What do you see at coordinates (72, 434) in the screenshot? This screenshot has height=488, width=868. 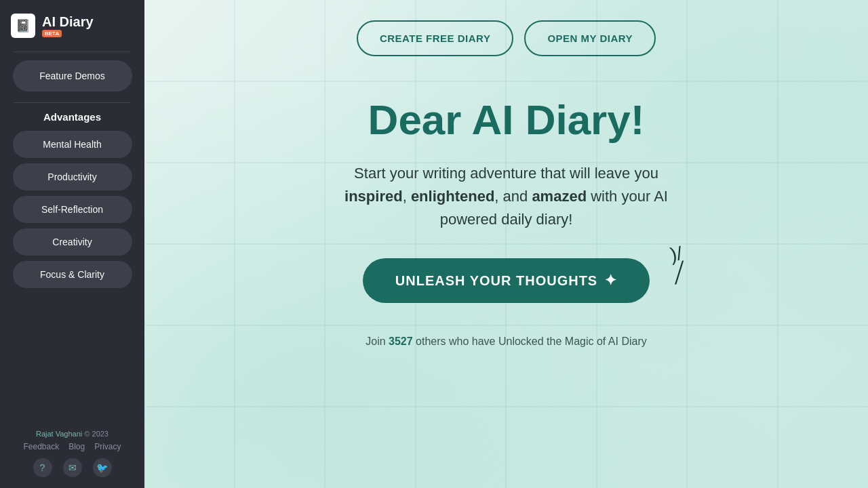 I see `footer-copyright: Rajat Vaghani © 2023` at bounding box center [72, 434].